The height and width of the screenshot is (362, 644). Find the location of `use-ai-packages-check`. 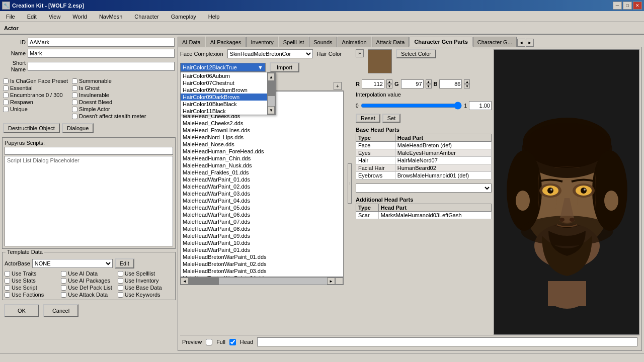

use-ai-packages-check is located at coordinates (63, 281).